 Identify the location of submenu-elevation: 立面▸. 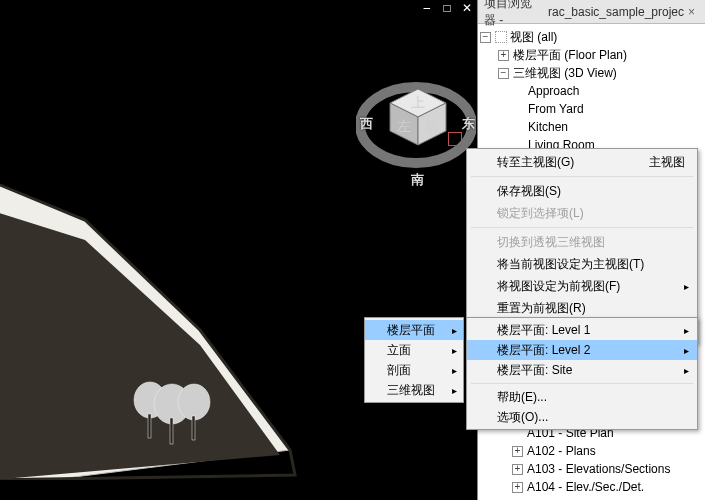
(414, 350).